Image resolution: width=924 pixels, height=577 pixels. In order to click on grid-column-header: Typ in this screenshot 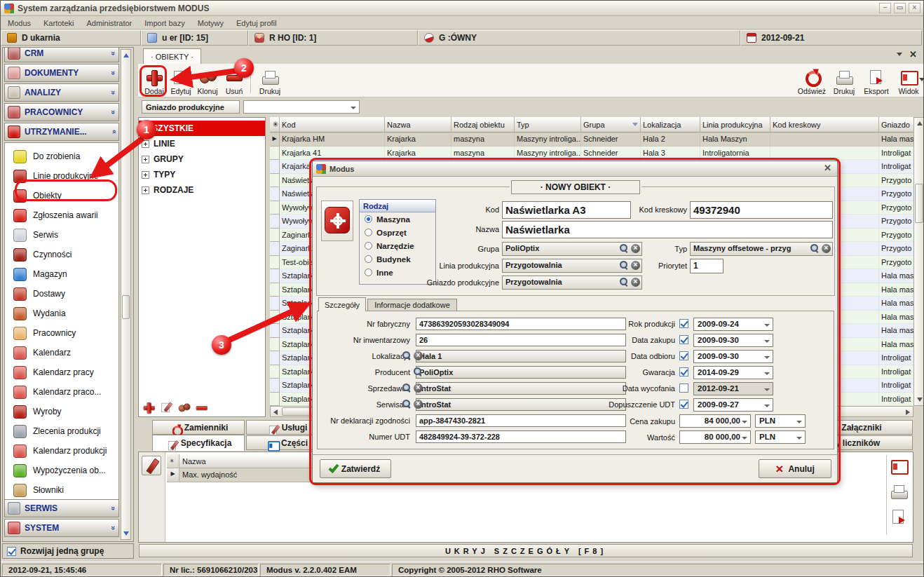, I will do `click(548, 125)`.